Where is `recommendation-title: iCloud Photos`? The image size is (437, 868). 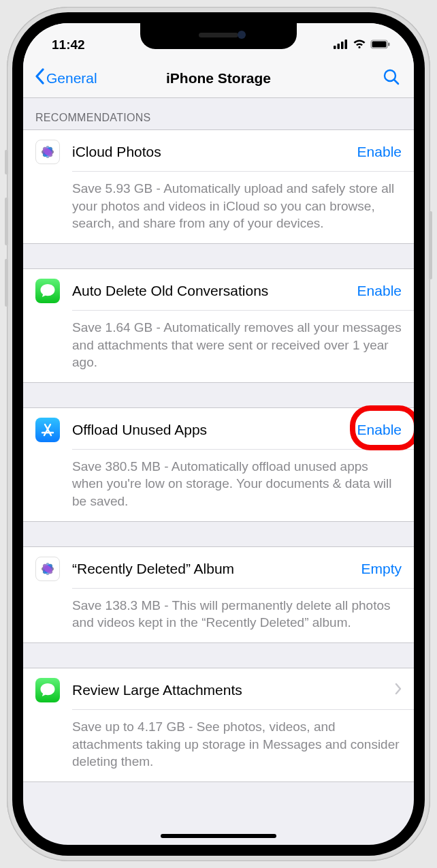 recommendation-title: iCloud Photos is located at coordinates (215, 152).